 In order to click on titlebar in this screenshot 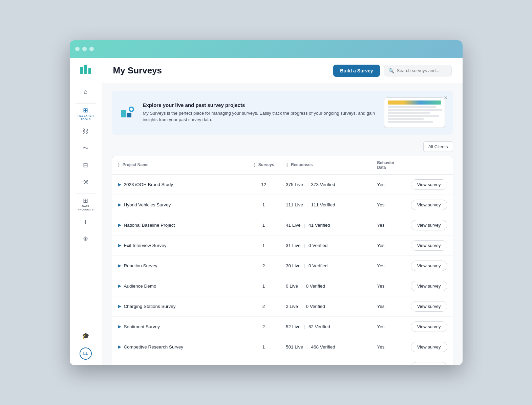, I will do `click(266, 49)`.